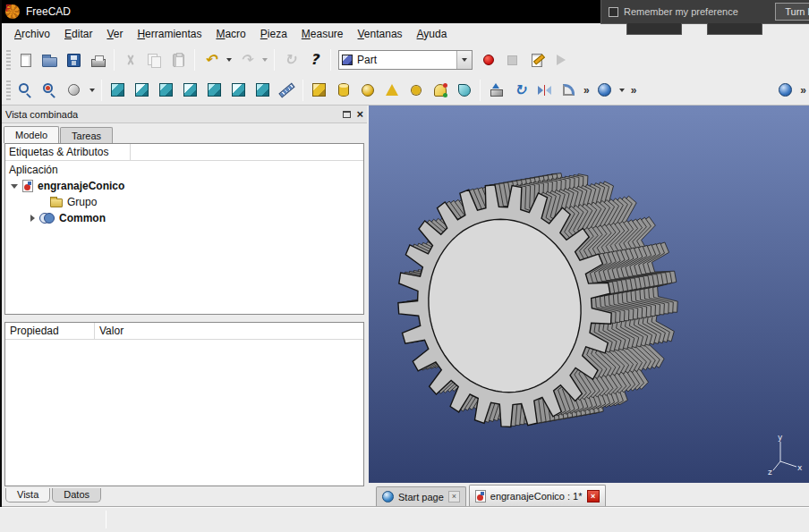 The image size is (809, 532). I want to click on extrude-icon, so click(496, 89).